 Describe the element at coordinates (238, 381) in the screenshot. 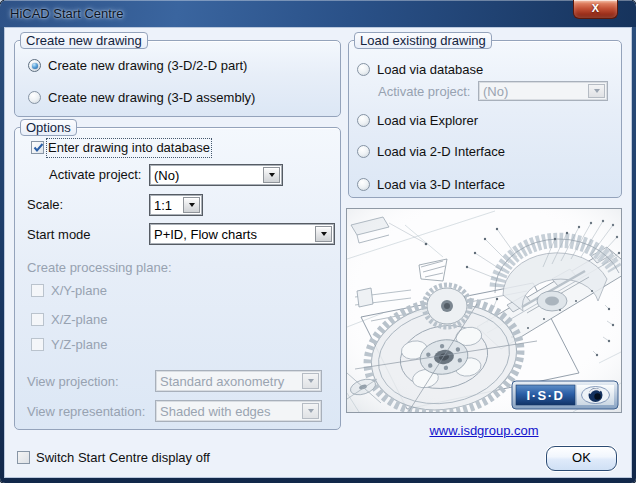

I see `view-projection-select: Standard axonometry` at that location.